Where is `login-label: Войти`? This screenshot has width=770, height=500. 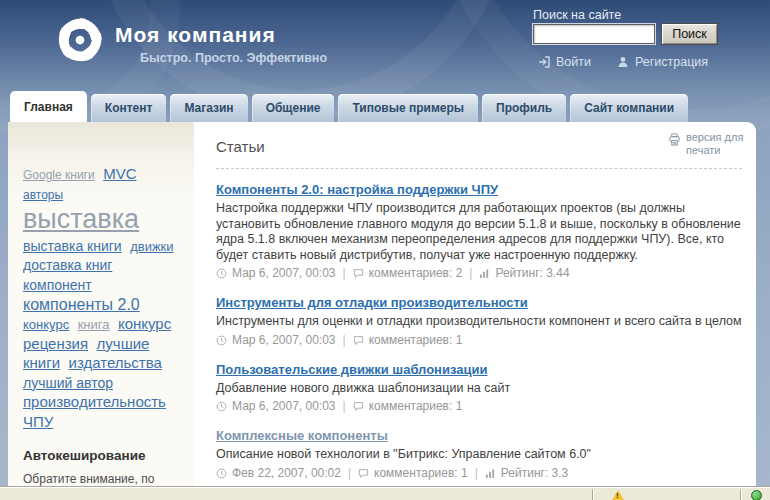
login-label: Войти is located at coordinates (574, 62).